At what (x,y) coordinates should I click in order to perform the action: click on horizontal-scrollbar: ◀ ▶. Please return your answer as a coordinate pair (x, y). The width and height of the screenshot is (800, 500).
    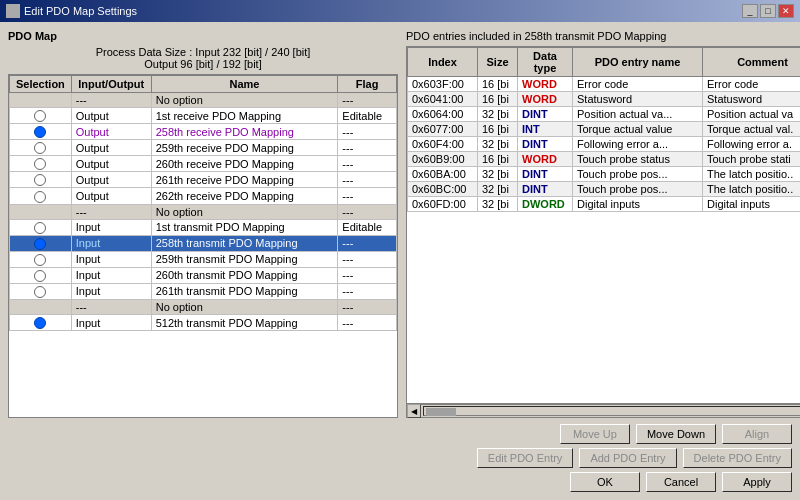
    Looking at the image, I should click on (603, 411).